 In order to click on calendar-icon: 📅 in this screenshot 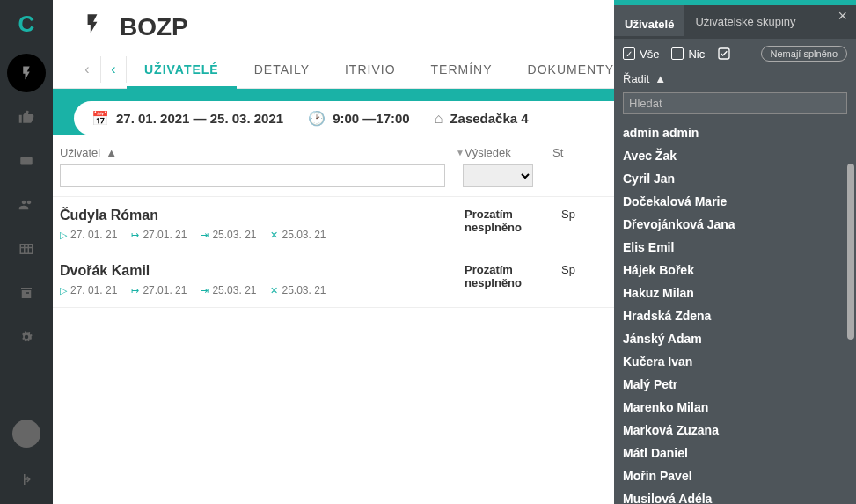, I will do `click(100, 118)`.